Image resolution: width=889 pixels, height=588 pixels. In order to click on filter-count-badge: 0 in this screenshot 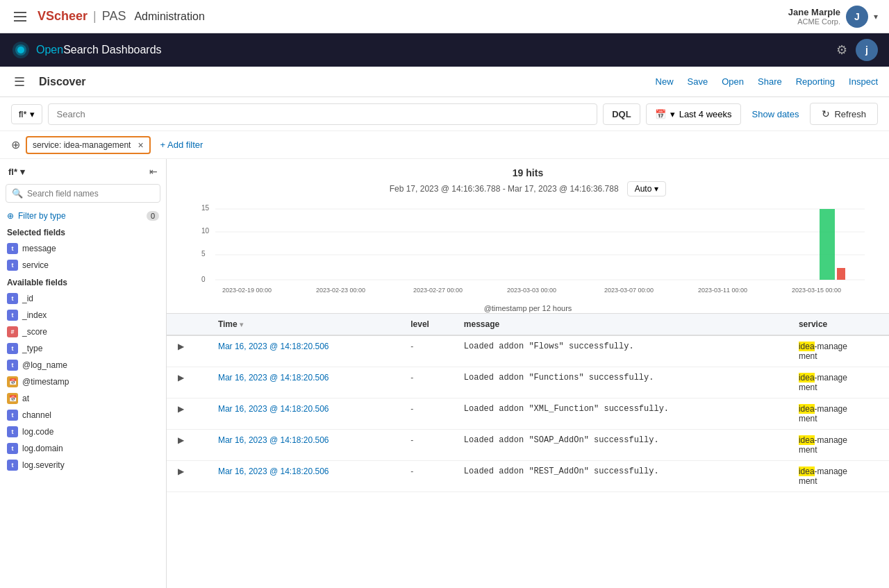, I will do `click(153, 216)`.